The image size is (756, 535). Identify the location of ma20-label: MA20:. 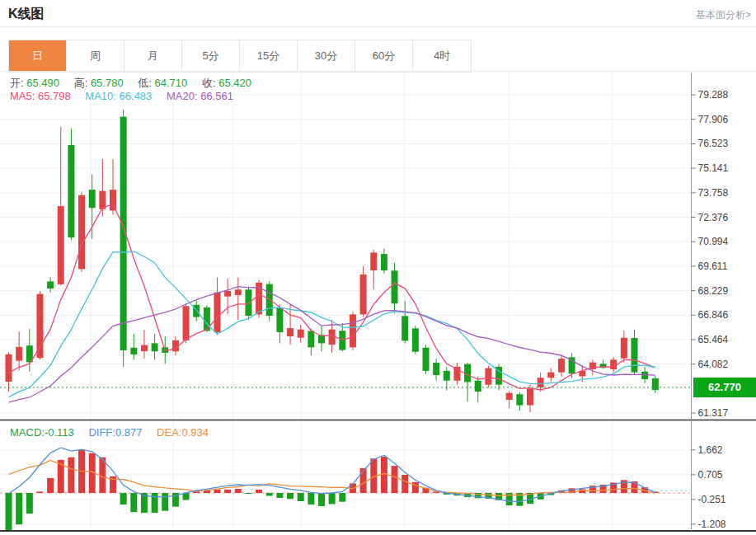
(182, 96).